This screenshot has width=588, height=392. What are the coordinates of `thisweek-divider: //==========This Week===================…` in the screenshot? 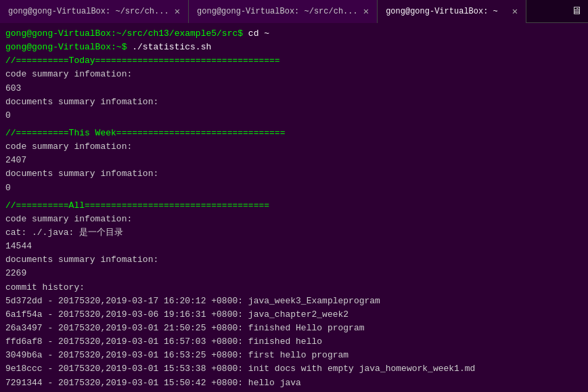 It's located at (294, 133).